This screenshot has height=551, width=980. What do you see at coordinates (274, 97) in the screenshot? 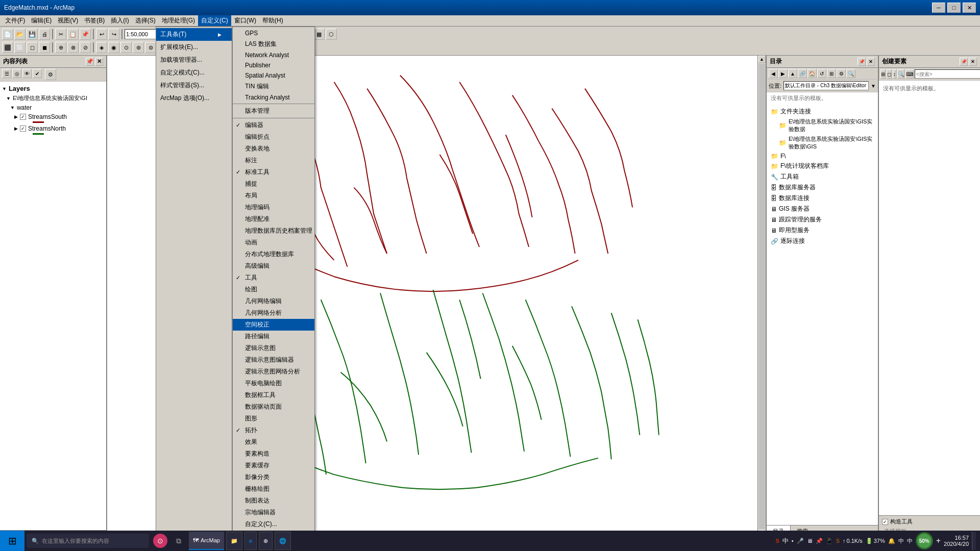
I see `sub-trackinganalyst: Tracking Analyst` at bounding box center [274, 97].